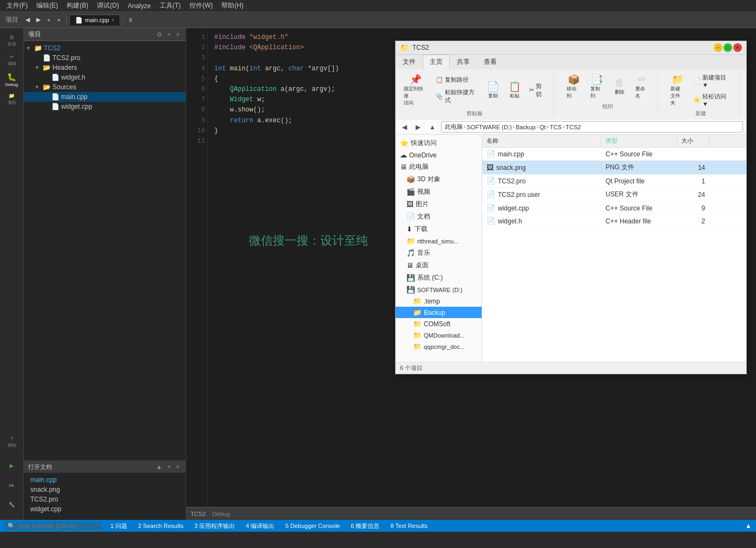 This screenshot has width=756, height=548. I want to click on status-debugger: 5 Debugger Console, so click(313, 526).